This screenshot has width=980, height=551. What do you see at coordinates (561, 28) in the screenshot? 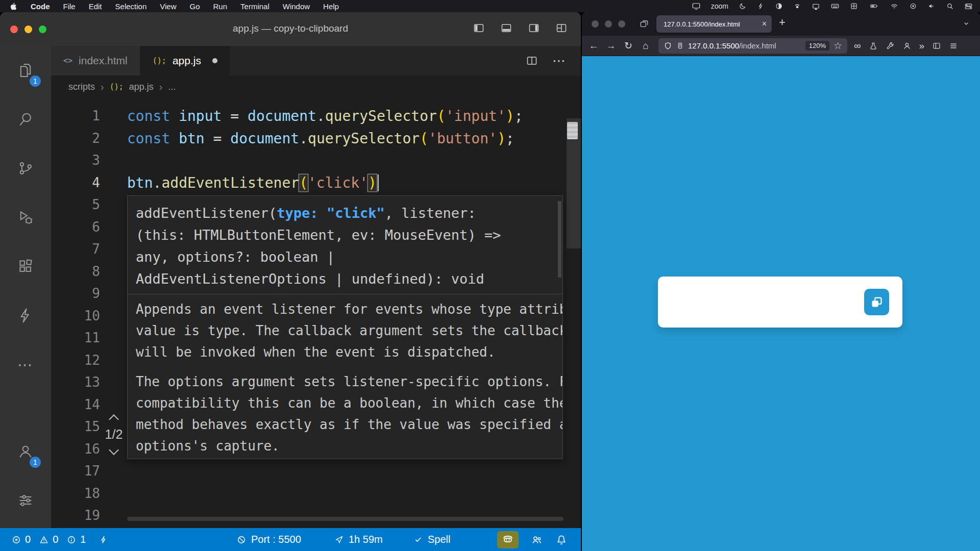
I see `customize-layout-icon` at bounding box center [561, 28].